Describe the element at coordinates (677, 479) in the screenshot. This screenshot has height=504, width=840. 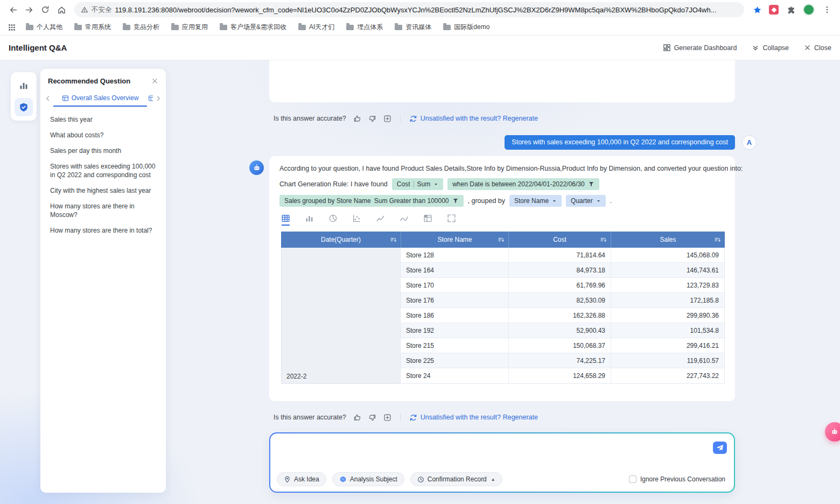
I see `ignore-previous-toggle: Ignore Previous Conversation` at that location.